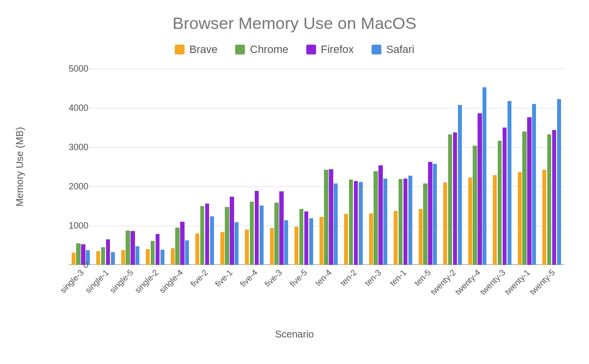  I want to click on legend-item: Brave, so click(196, 50).